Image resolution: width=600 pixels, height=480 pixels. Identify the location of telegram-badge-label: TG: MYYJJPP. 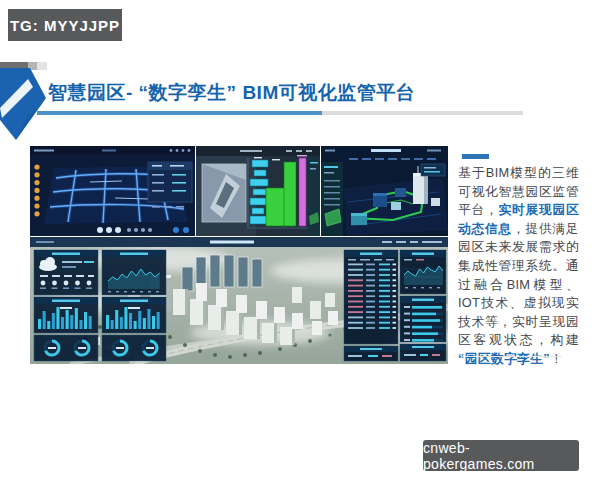
(65, 26).